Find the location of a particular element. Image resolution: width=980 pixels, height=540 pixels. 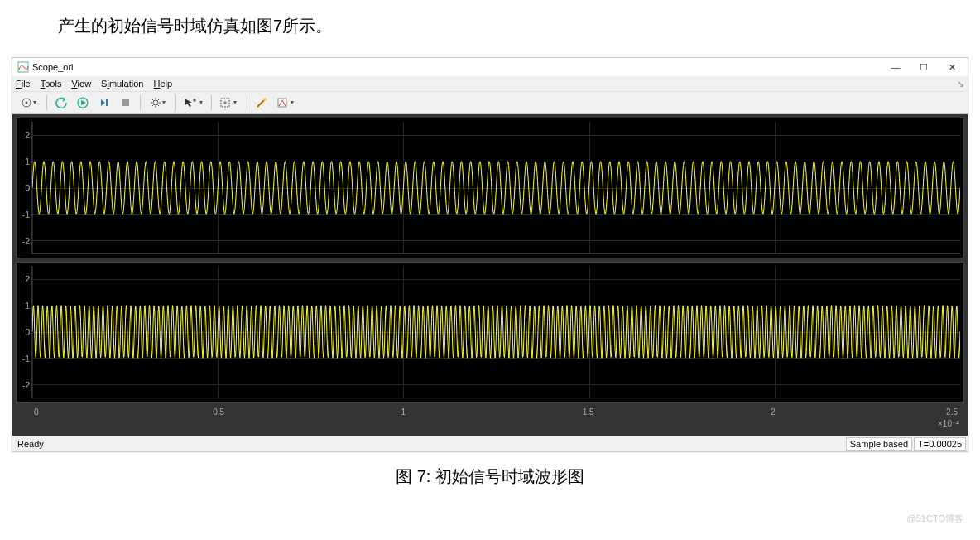

titlebar: Scope_ori — ☐ ✕ is located at coordinates (490, 67).